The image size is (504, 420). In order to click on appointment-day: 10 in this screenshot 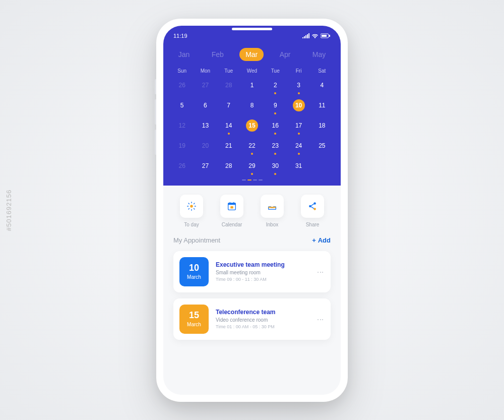, I will do `click(194, 268)`.